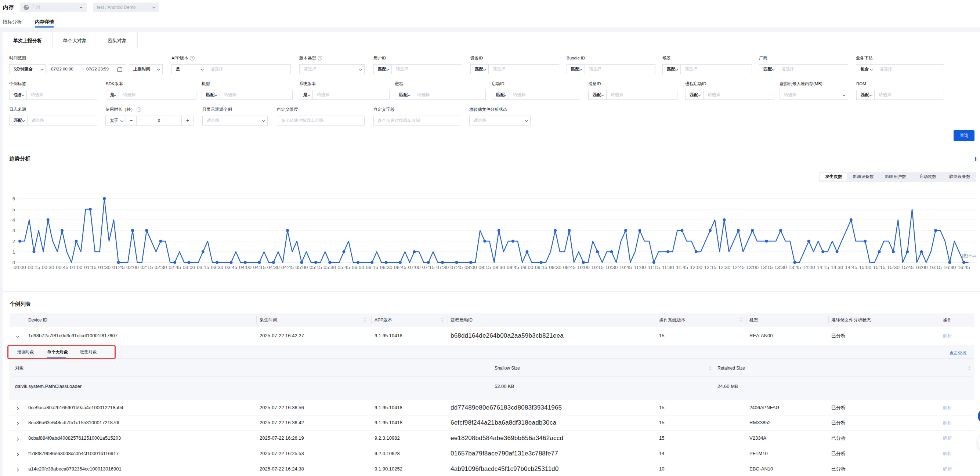 The image size is (980, 476). I want to click on svg-text: 07:15, so click(428, 267).